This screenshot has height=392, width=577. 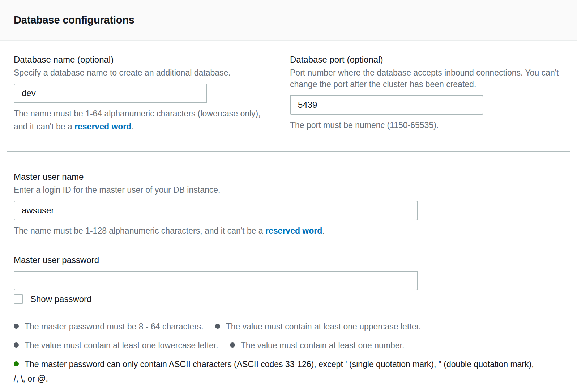 I want to click on db-port-input, so click(x=387, y=105).